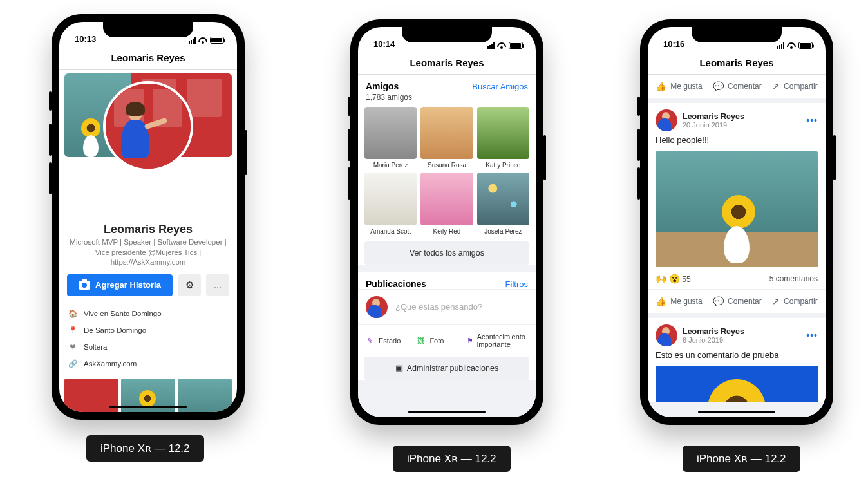 The image size is (868, 488). What do you see at coordinates (737, 142) in the screenshot?
I see `post-text: Hello people!!!` at bounding box center [737, 142].